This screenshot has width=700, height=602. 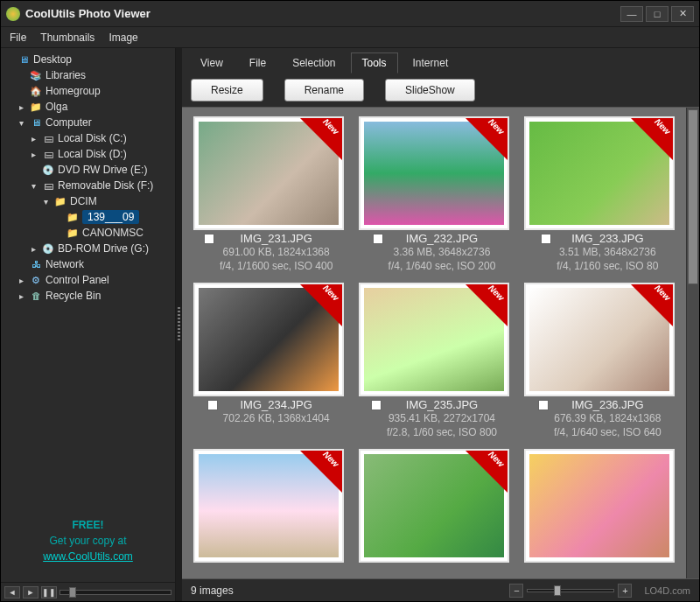 What do you see at coordinates (88, 280) in the screenshot?
I see `tree-node: ▸⚙Control Panel` at bounding box center [88, 280].